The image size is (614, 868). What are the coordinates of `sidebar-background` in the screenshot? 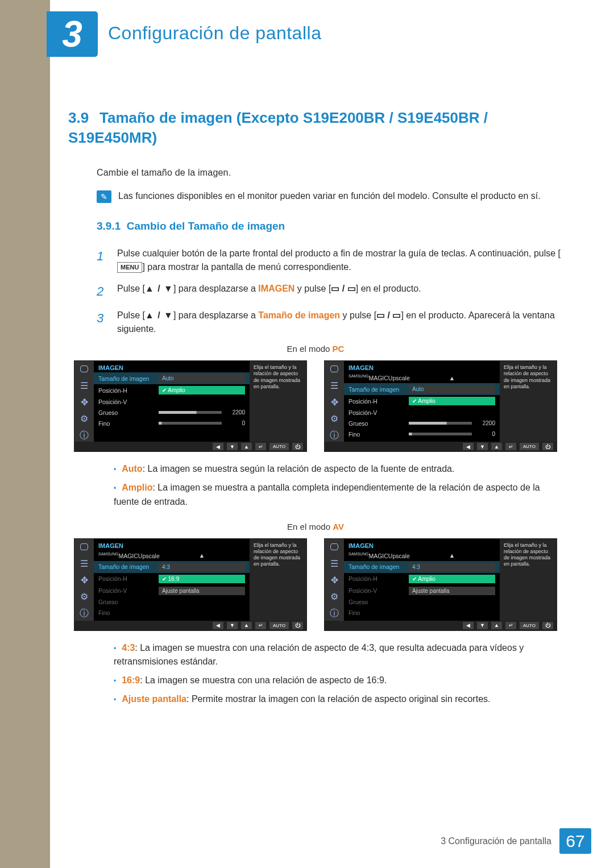 It's located at (25, 434).